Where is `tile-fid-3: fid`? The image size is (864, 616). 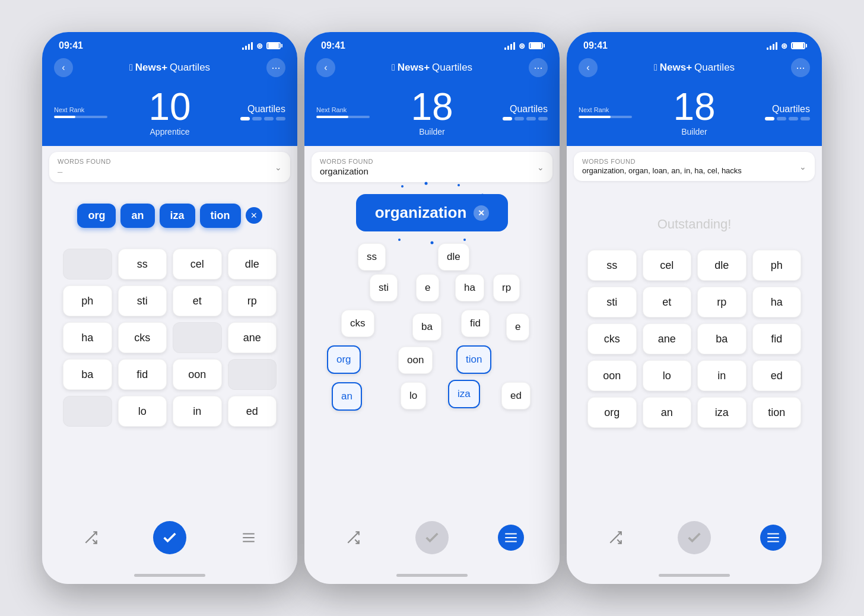 tile-fid-3: fid is located at coordinates (777, 339).